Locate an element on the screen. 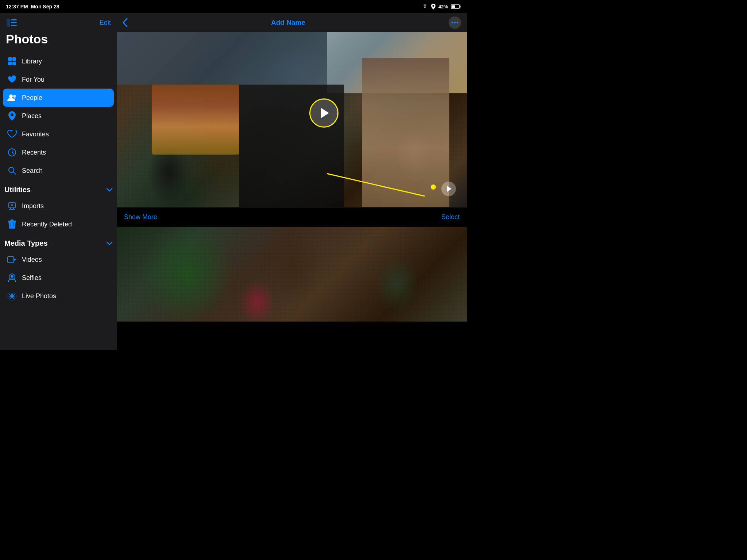  back-button is located at coordinates (125, 23).